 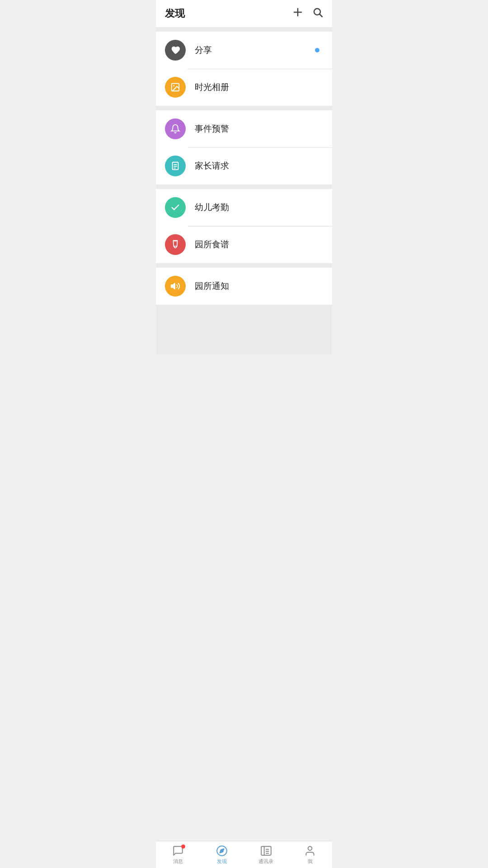 What do you see at coordinates (244, 87) in the screenshot?
I see `menu-item-album: 时光相册` at bounding box center [244, 87].